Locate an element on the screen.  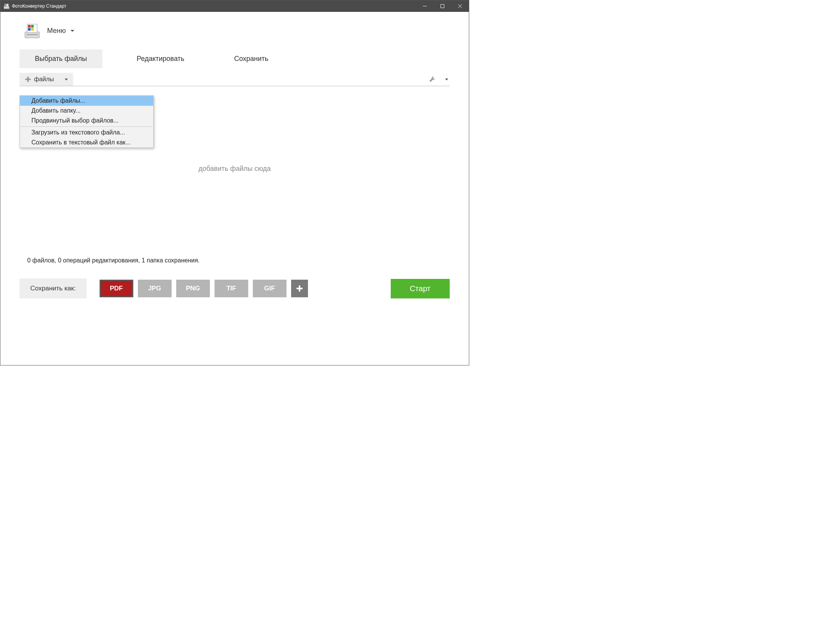
menu-button: Меню is located at coordinates (61, 31).